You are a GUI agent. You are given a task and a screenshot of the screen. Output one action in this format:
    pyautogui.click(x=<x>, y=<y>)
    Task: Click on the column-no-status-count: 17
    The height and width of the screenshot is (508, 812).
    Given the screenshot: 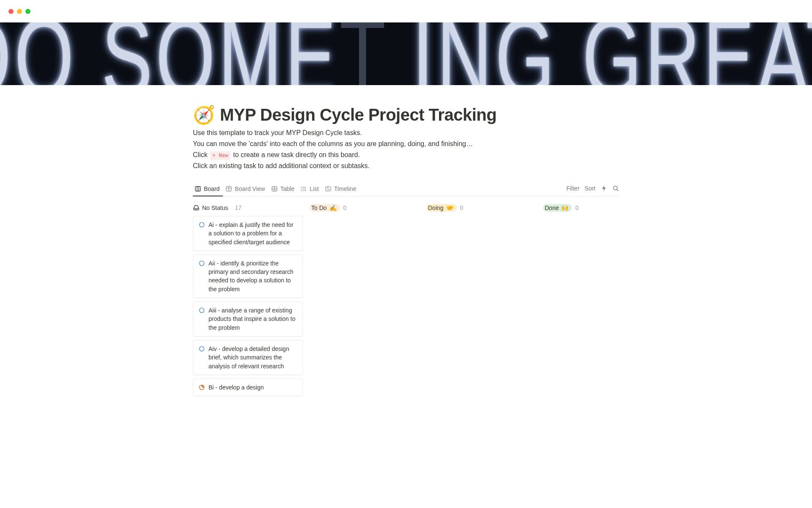 What is the action you would take?
    pyautogui.click(x=238, y=208)
    